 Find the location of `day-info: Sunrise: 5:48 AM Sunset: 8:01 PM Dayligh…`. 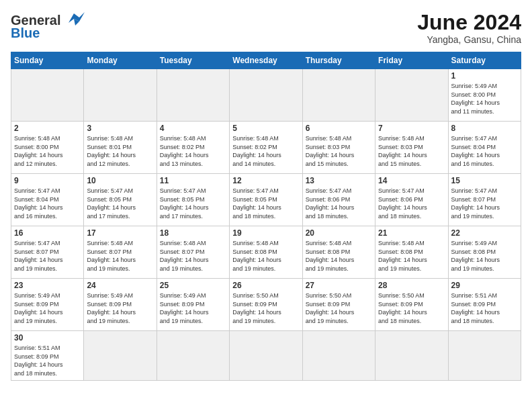

day-info: Sunrise: 5:48 AM Sunset: 8:01 PM Dayligh… is located at coordinates (120, 151).